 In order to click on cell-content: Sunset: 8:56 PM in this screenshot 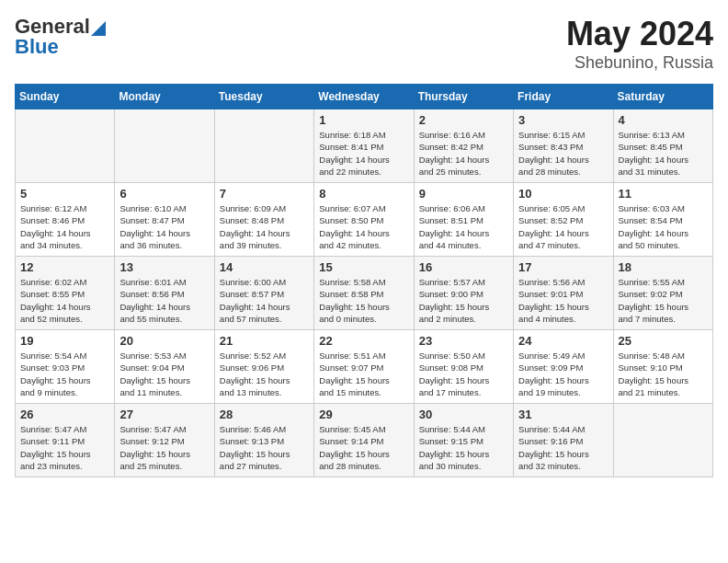, I will do `click(164, 294)`.